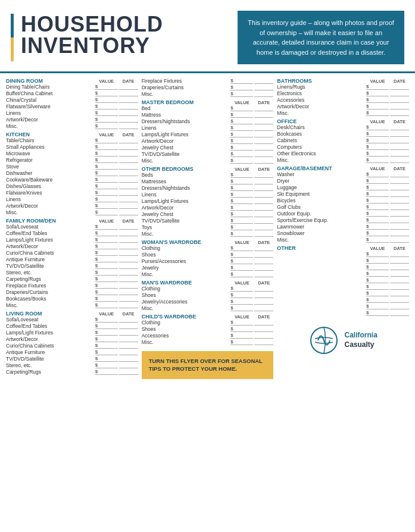 Image resolution: width=415 pixels, height=532 pixels. I want to click on section-mans-wardrobe: MAN'S WARDROBE VALUE DATE Clothing Shoes…, so click(208, 295).